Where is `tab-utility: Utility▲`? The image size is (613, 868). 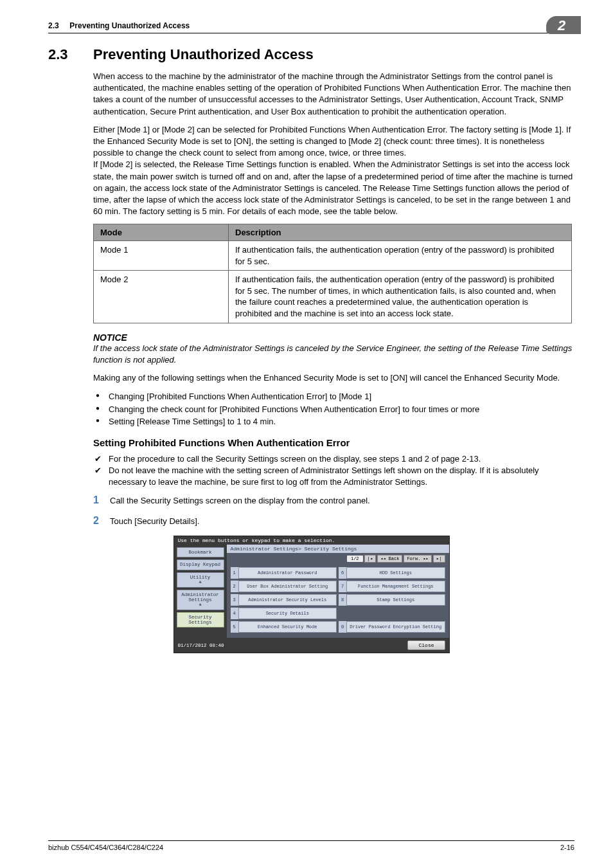 tab-utility: Utility▲ is located at coordinates (200, 580).